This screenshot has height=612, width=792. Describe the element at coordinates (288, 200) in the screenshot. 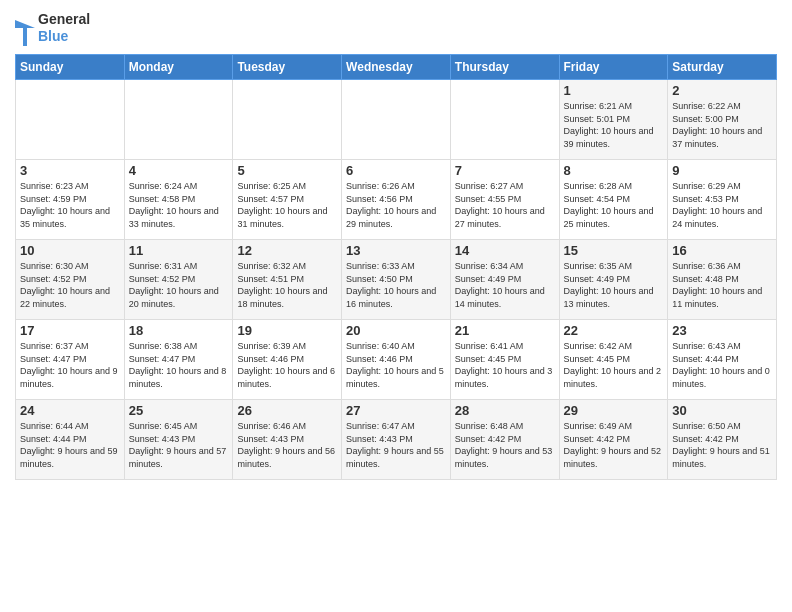

I see `calendar-day-5: 5Sunrise: 6:25 AM Sunset: 4:57 PM Daylig…` at that location.